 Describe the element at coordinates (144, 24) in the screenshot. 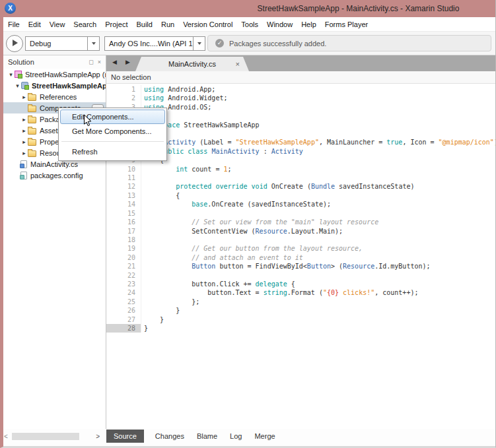

I see `menu-item-build: Build` at that location.